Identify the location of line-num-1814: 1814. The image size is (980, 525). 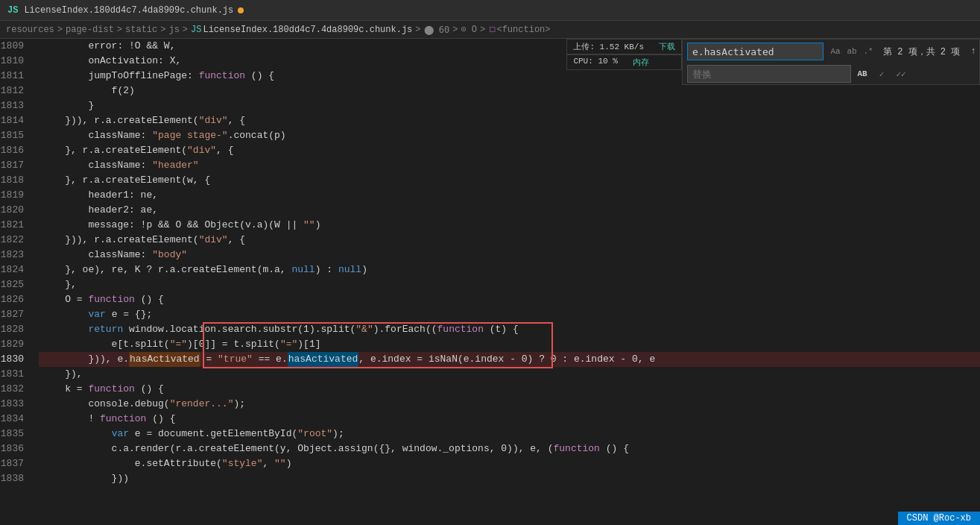
(15, 121).